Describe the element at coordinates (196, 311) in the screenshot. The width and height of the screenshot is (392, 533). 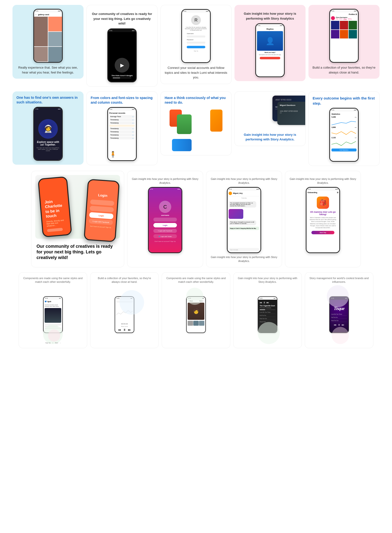
I see `photo-bg: 🧑` at that location.